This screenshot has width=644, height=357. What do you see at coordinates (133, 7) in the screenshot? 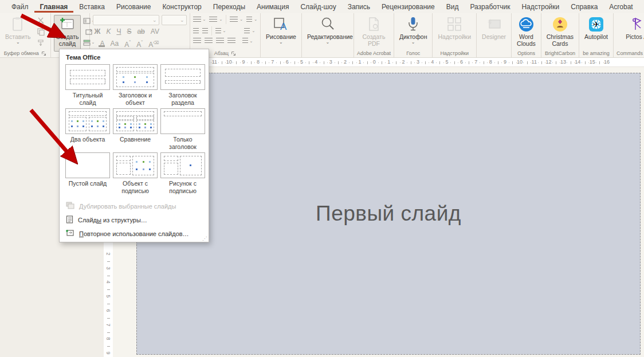
I see `menu-tab-3: Рисование` at bounding box center [133, 7].